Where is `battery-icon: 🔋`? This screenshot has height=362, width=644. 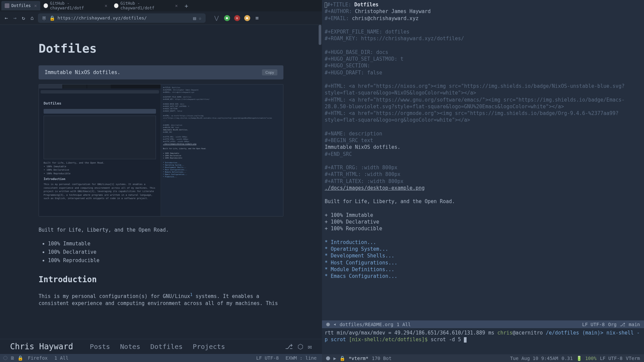
battery-icon: 🔋 is located at coordinates (579, 358).